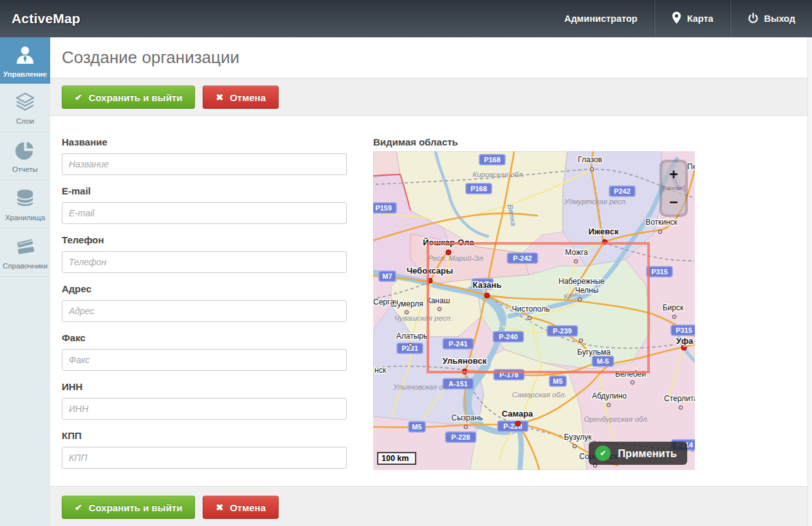  Describe the element at coordinates (25, 199) in the screenshot. I see `database-icon` at that location.